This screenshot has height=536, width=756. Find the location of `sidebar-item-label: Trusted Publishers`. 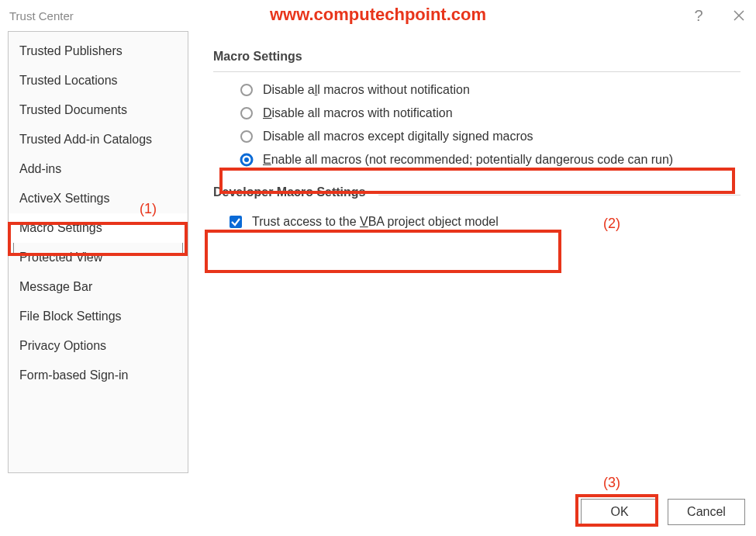

sidebar-item-label: Trusted Publishers is located at coordinates (71, 51).